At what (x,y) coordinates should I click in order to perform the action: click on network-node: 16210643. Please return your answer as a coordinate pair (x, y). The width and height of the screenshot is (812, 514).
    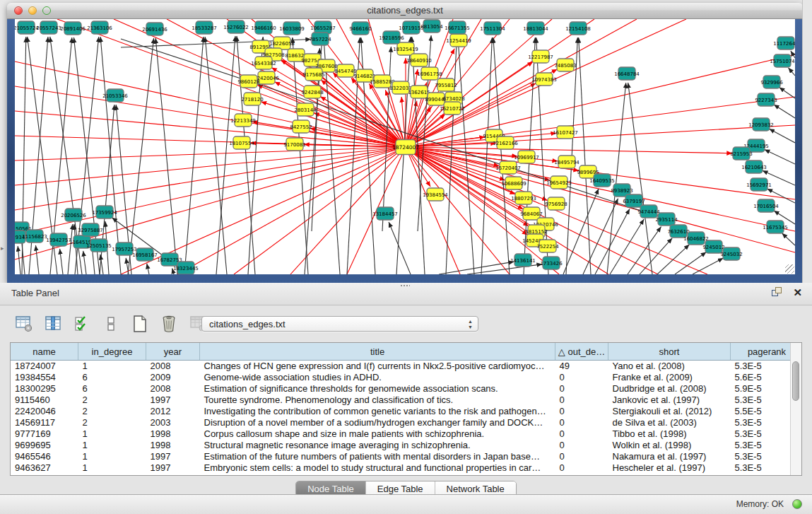
    Looking at the image, I should click on (754, 167).